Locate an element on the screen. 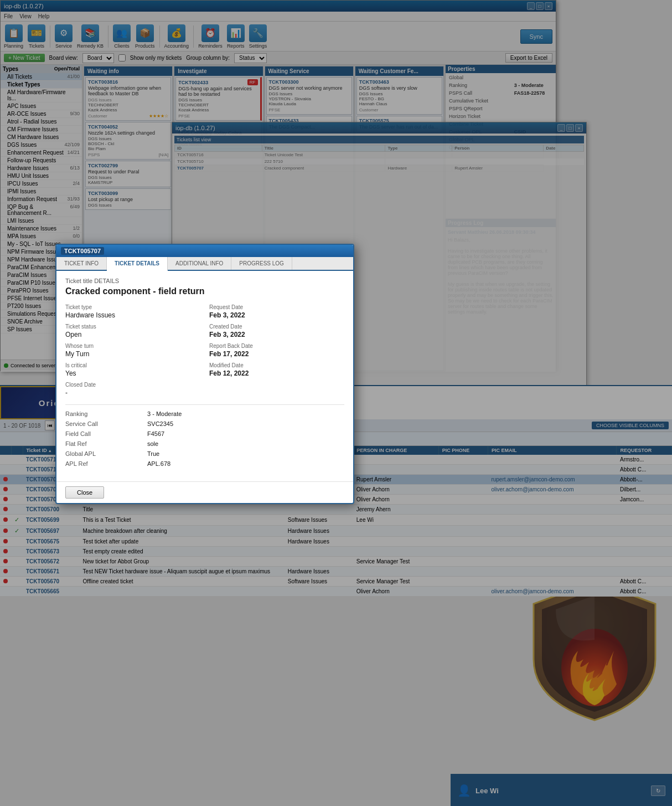  tab-ticket-details: TICKET DETAILS is located at coordinates (137, 264).